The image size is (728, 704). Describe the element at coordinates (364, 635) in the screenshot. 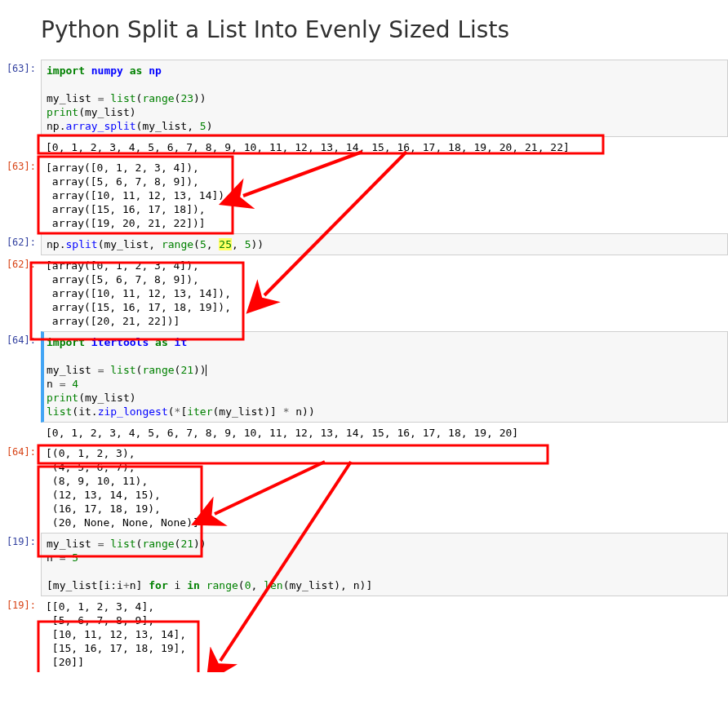

I see `output-cell: [19]:[[0, 1, 2, 3, 4], [5, 6, 7, 8, 9], …` at that location.